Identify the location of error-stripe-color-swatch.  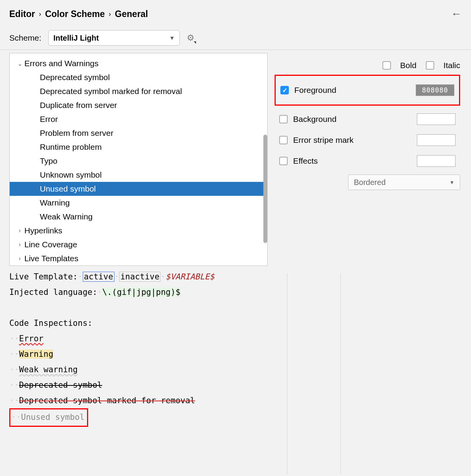
(436, 140).